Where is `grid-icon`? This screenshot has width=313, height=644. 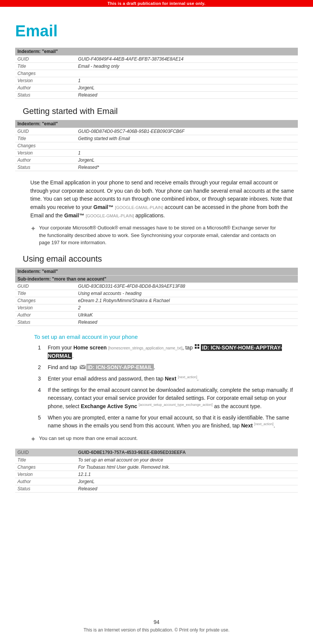 grid-icon is located at coordinates (197, 347).